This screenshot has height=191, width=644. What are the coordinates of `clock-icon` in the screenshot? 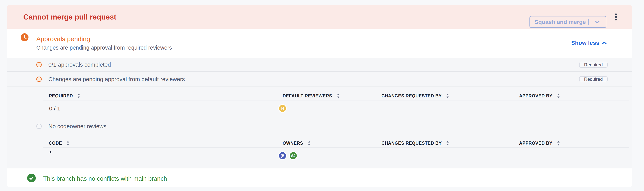 It's located at (24, 37).